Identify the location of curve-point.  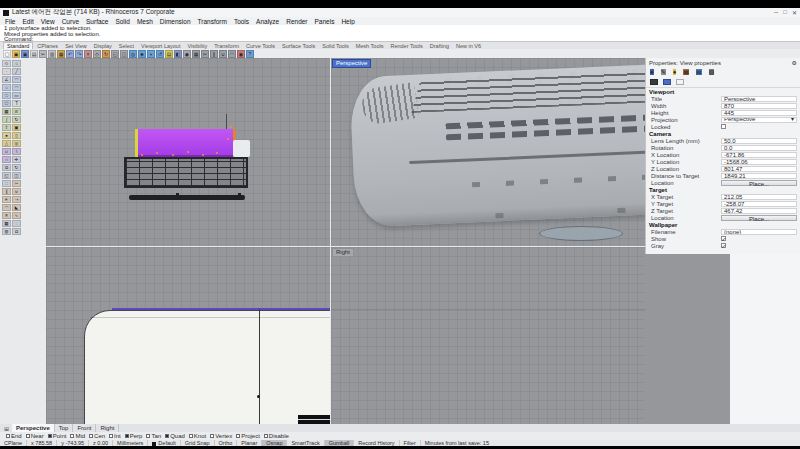
(258, 396).